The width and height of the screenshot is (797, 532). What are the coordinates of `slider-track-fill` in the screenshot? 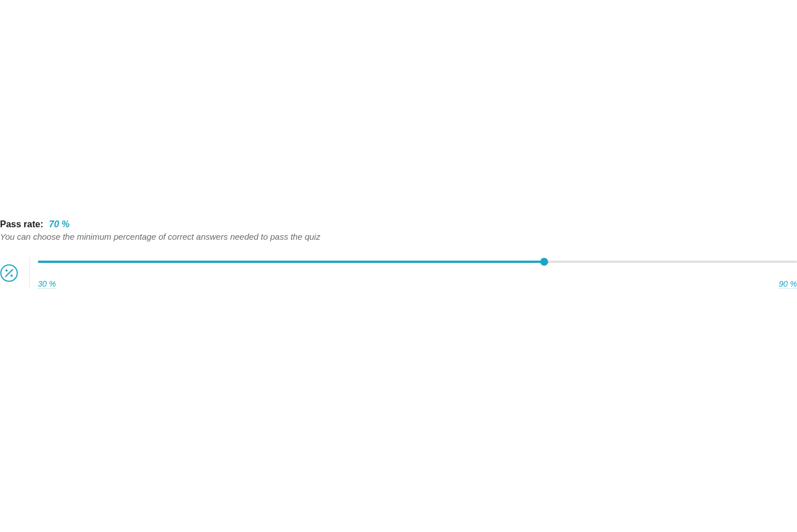 It's located at (291, 262).